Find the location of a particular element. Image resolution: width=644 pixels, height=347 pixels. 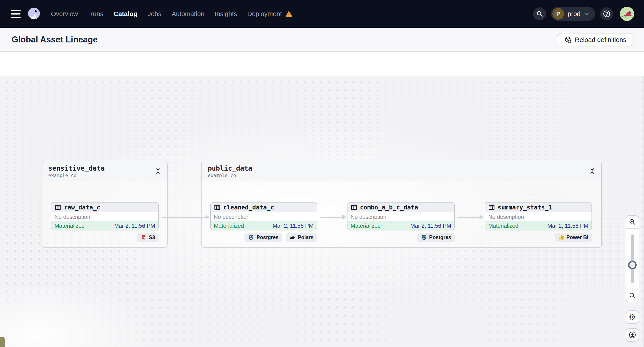

asset-card-summary-stats-1: summary_stats_1 No description Materiali… is located at coordinates (538, 216).